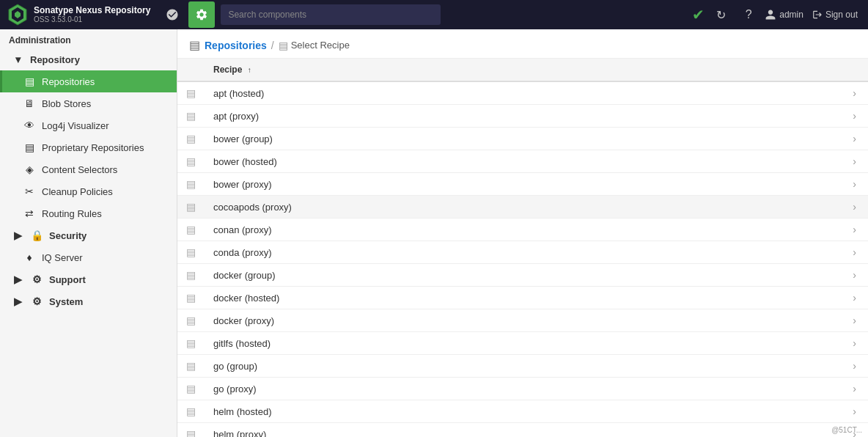  I want to click on signout-button: Sign out, so click(835, 15).